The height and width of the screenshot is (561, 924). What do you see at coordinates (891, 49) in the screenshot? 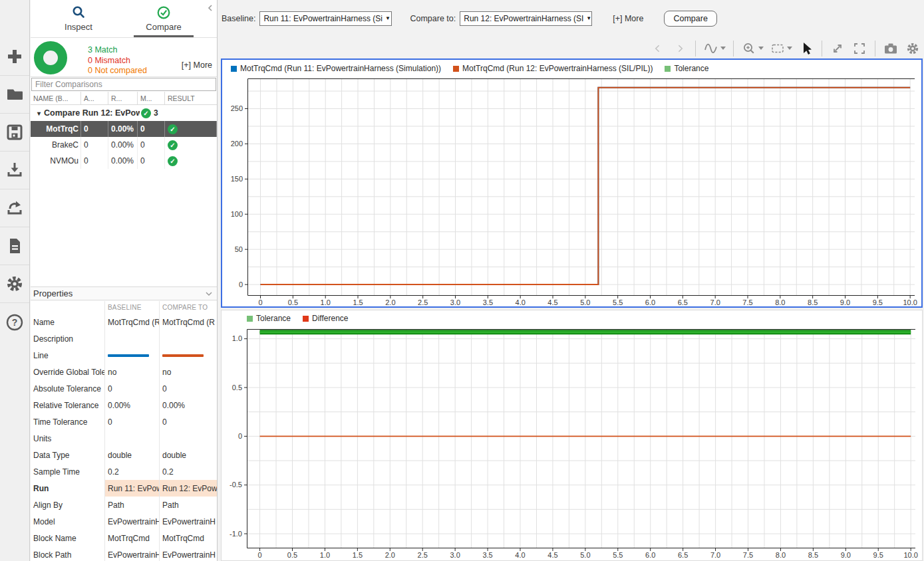
I see `snapshot-button` at bounding box center [891, 49].